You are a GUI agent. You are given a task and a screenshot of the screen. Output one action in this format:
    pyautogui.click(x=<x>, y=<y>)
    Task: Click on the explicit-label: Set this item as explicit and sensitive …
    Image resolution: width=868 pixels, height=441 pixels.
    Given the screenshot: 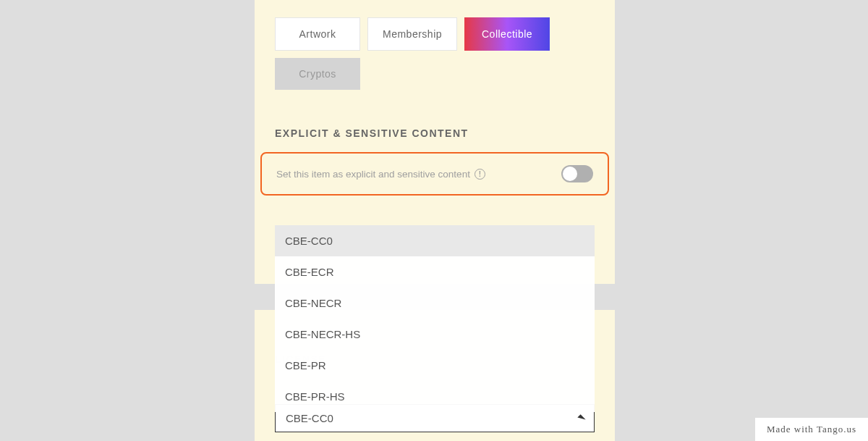 What is the action you would take?
    pyautogui.click(x=380, y=174)
    